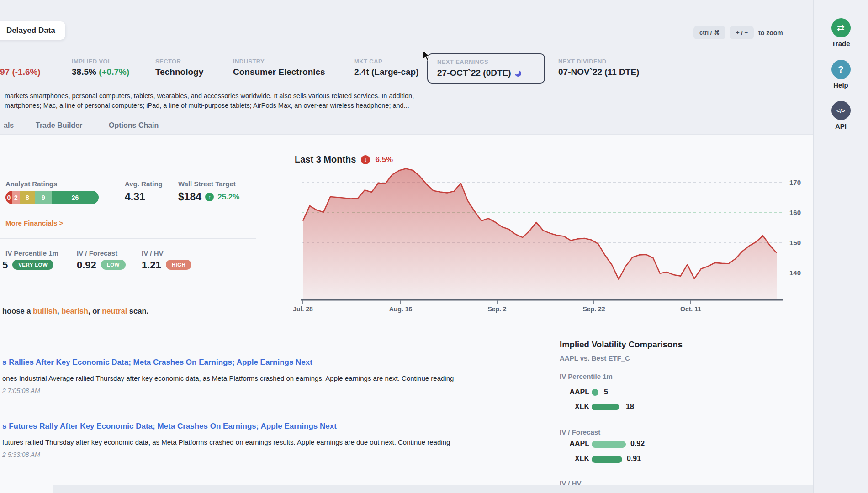 The height and width of the screenshot is (493, 868). What do you see at coordinates (228, 378) in the screenshot?
I see `news-article-body: ones Industrial Average rallied Thursday…` at bounding box center [228, 378].